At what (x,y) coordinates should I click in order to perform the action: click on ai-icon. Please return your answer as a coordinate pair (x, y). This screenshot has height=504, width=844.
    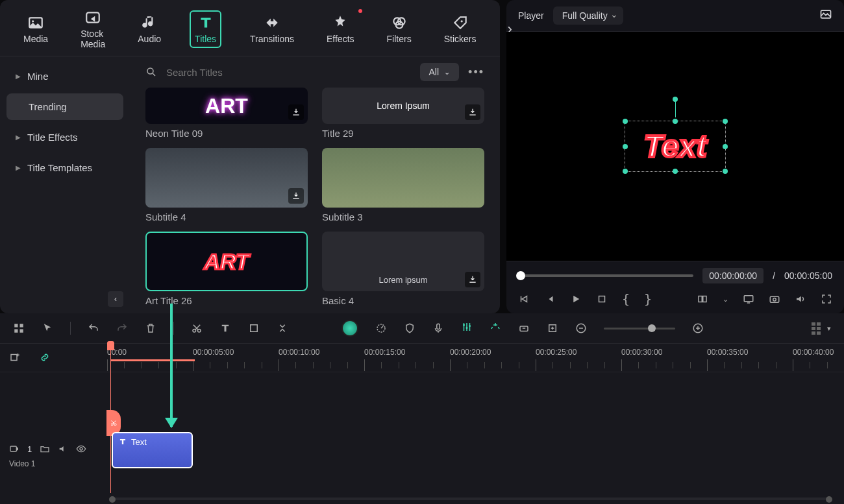
    Looking at the image, I should click on (350, 328).